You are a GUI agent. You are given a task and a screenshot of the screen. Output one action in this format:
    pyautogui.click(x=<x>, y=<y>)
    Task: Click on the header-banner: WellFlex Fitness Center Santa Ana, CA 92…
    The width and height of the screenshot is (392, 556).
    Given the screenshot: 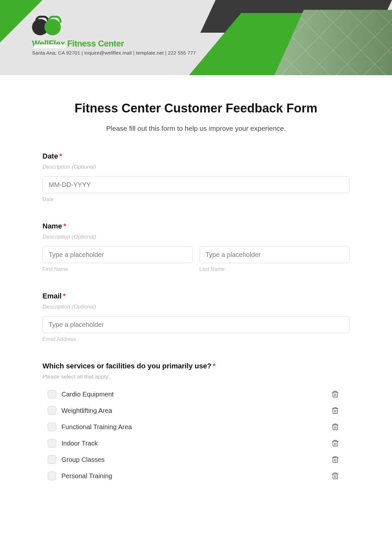 What is the action you would take?
    pyautogui.click(x=196, y=38)
    